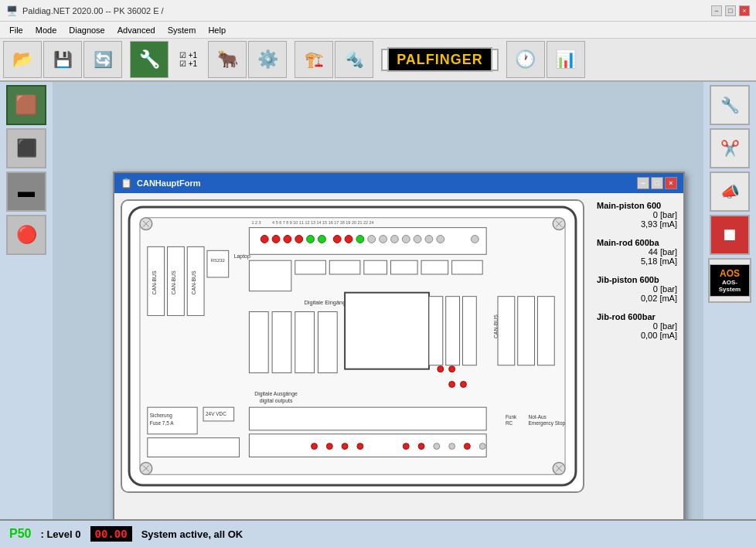 The width and height of the screenshot is (756, 547). I want to click on board-icon: ▬, so click(26, 192).